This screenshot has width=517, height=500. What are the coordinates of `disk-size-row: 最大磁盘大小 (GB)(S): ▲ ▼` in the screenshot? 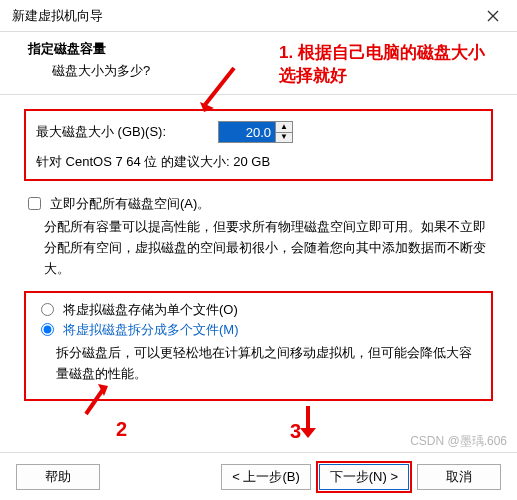 It's located at (258, 132).